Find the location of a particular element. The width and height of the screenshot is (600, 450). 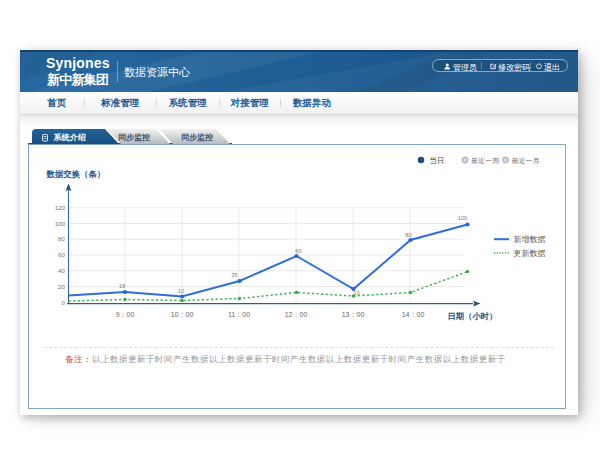

svg-text: 数据交换（条） is located at coordinates (76, 174).